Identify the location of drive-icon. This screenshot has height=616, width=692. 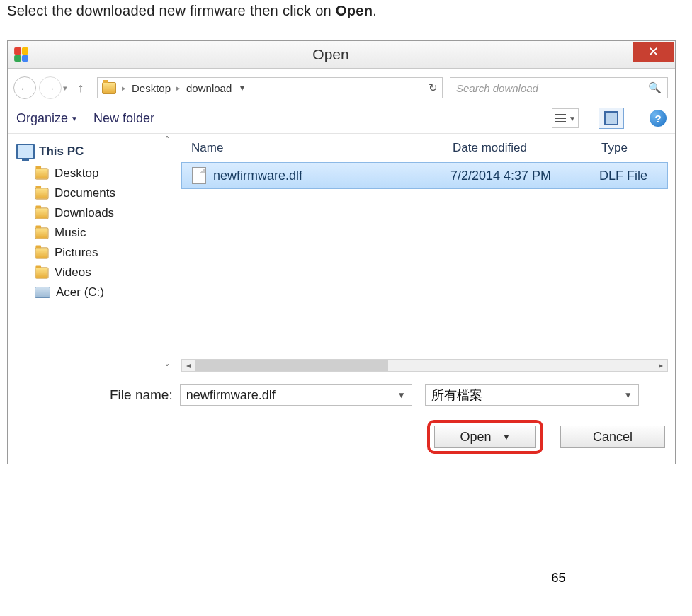
(42, 292).